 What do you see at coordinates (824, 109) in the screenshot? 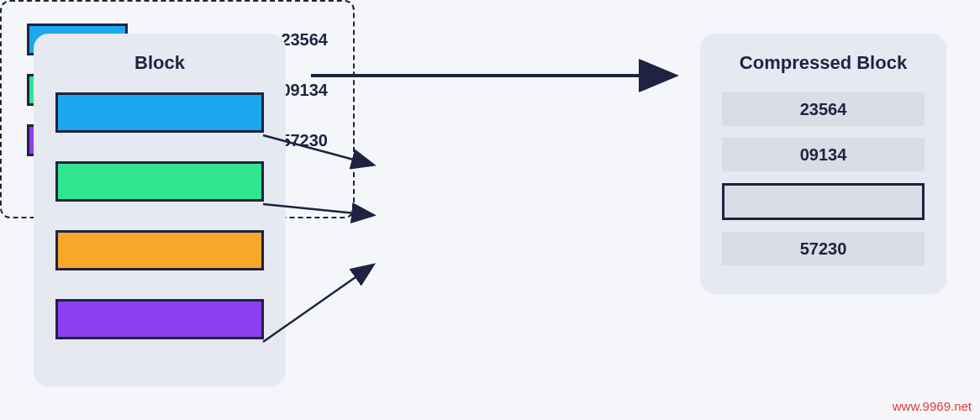
I see `compressed-id: 23564` at bounding box center [824, 109].